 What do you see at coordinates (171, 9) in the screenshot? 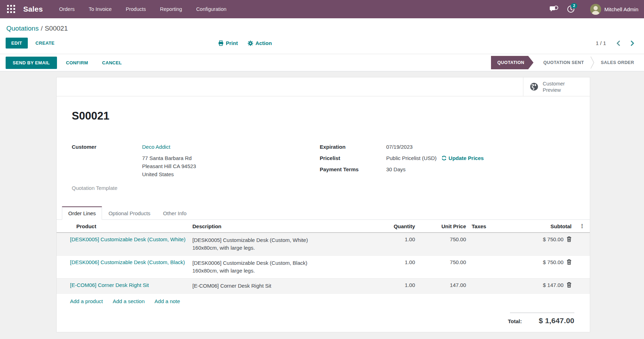
I see `nav-item-reporting: Reporting` at bounding box center [171, 9].